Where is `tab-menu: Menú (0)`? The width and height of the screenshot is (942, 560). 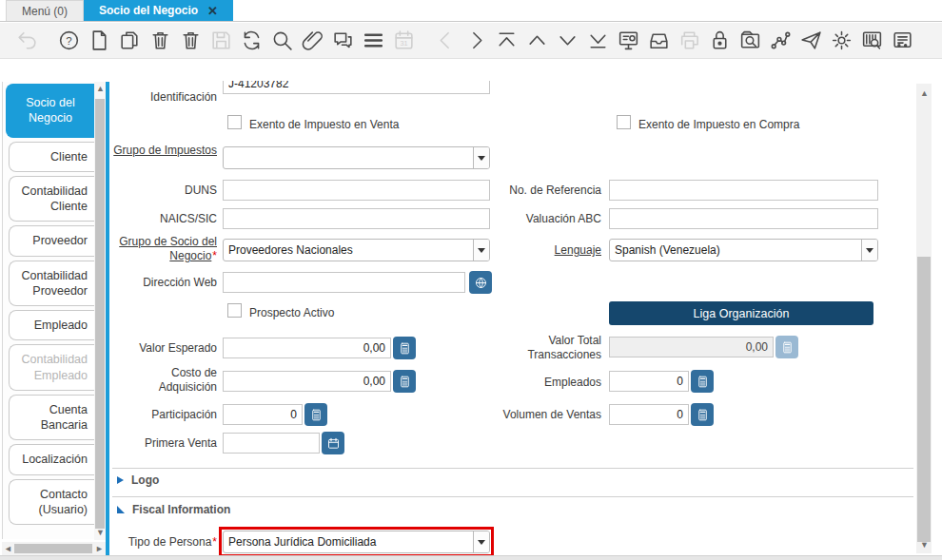 tab-menu: Menú (0) is located at coordinates (45, 10).